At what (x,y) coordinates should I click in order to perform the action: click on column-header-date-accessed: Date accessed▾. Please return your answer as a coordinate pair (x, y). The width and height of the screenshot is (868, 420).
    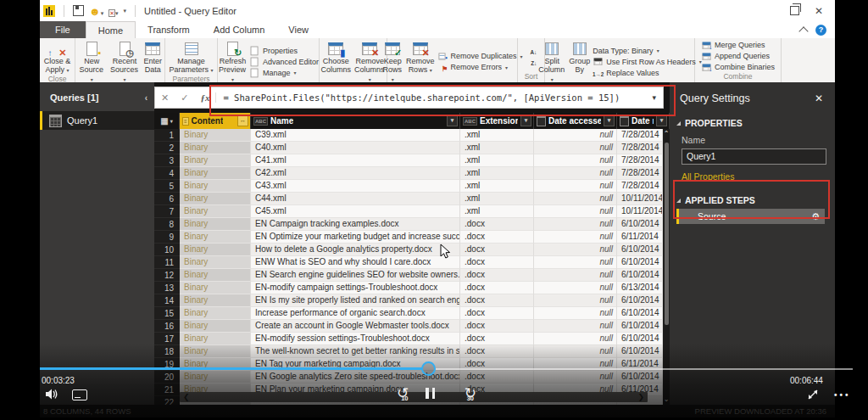
    Looking at the image, I should click on (576, 120).